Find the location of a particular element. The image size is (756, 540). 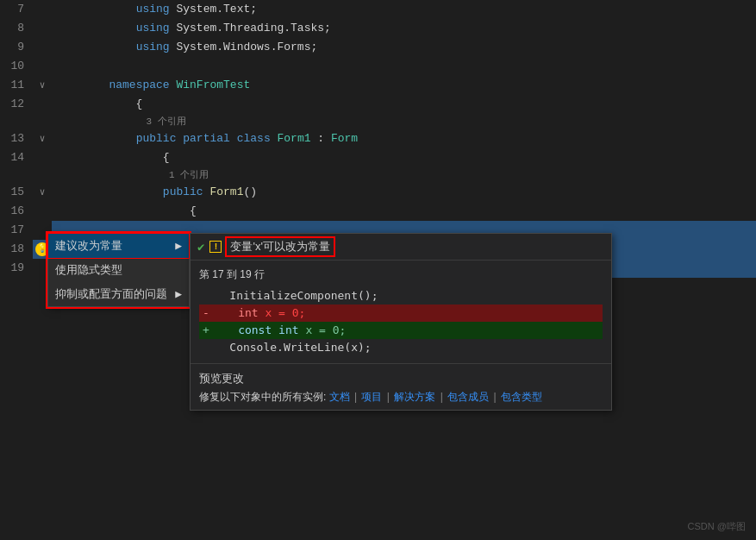

gutter-11: ∨ is located at coordinates (42, 85).